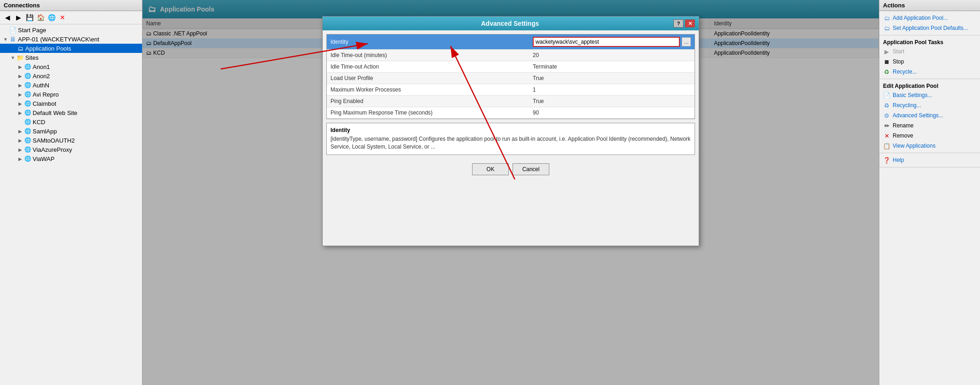 Image resolution: width=980 pixels, height=385 pixels. What do you see at coordinates (929, 115) in the screenshot?
I see `action-advanced-settings: ⚙ Advanced Settings...` at bounding box center [929, 115].